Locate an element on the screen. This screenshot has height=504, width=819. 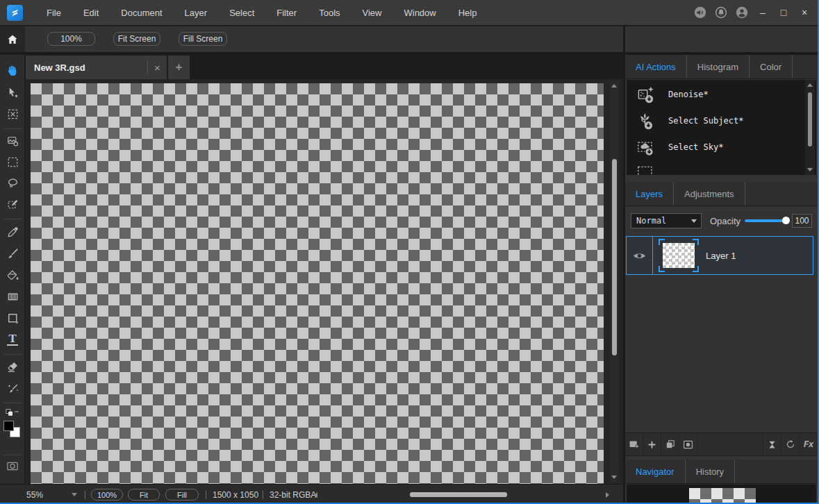
navigator-tabs: Navigator History is located at coordinates (721, 472).